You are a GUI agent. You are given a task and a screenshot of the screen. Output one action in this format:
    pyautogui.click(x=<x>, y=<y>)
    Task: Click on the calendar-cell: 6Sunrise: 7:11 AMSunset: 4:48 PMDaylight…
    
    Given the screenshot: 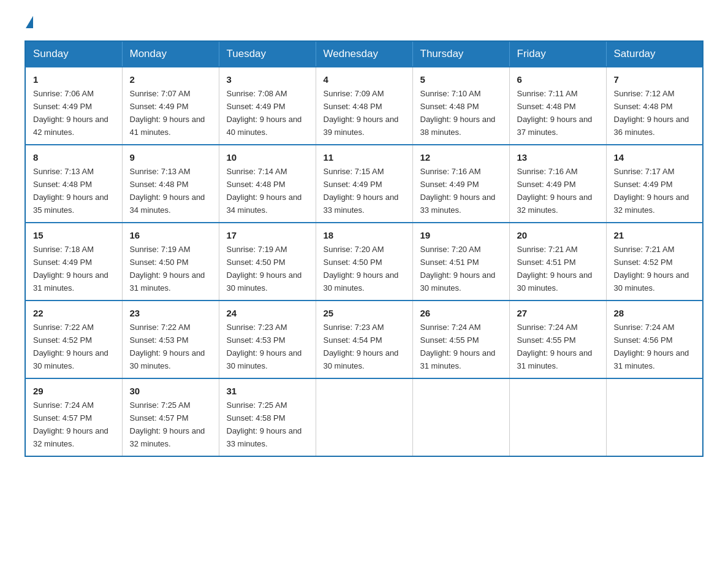 What is the action you would take?
    pyautogui.click(x=558, y=105)
    